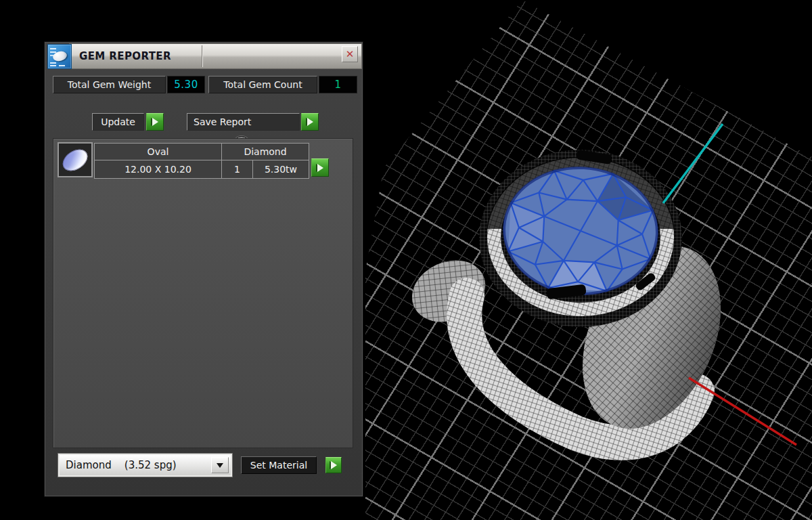 The height and width of the screenshot is (520, 812). What do you see at coordinates (75, 160) in the screenshot?
I see `gem-thumbnail` at bounding box center [75, 160].